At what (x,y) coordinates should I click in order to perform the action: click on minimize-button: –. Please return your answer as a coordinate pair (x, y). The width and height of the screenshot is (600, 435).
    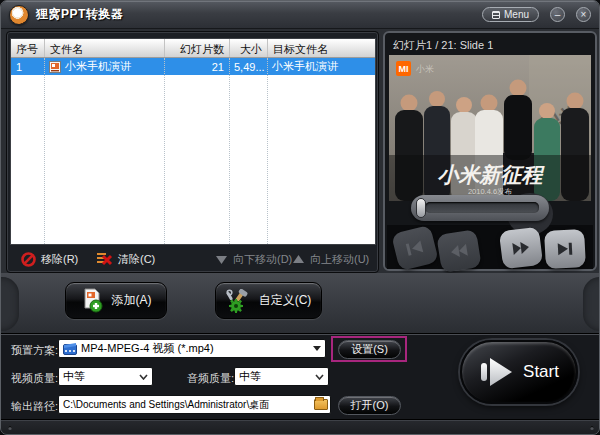
    Looking at the image, I should click on (558, 14).